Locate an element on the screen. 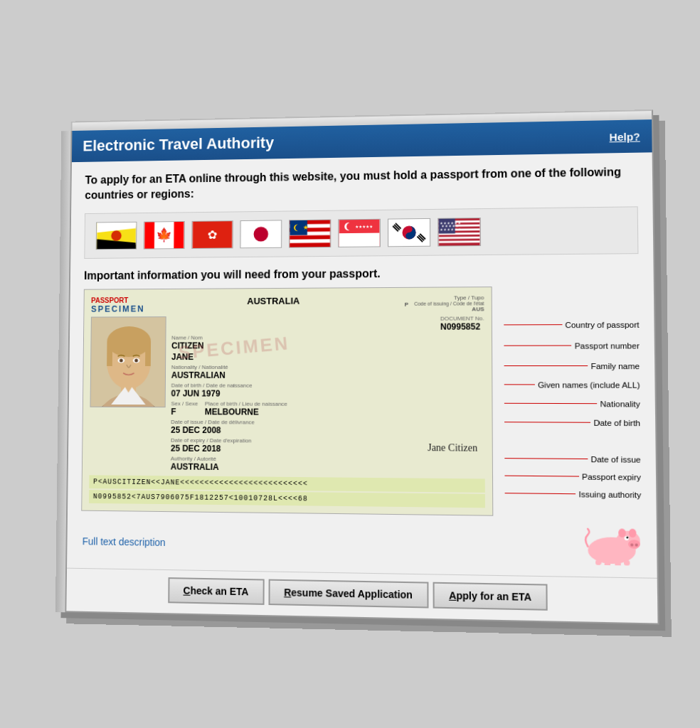 This screenshot has height=728, width=700. flag-brunei is located at coordinates (117, 235).